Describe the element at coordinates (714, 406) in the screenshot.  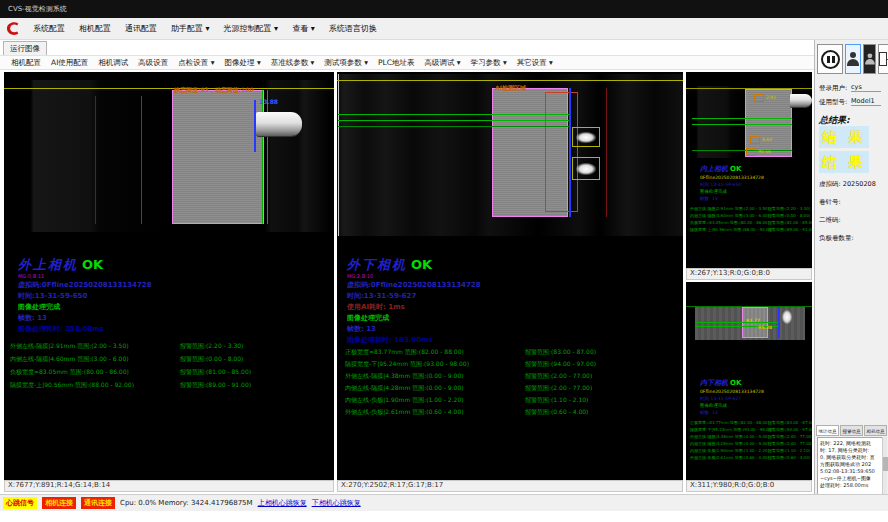
I see `process-done: 图像处理完成` at that location.